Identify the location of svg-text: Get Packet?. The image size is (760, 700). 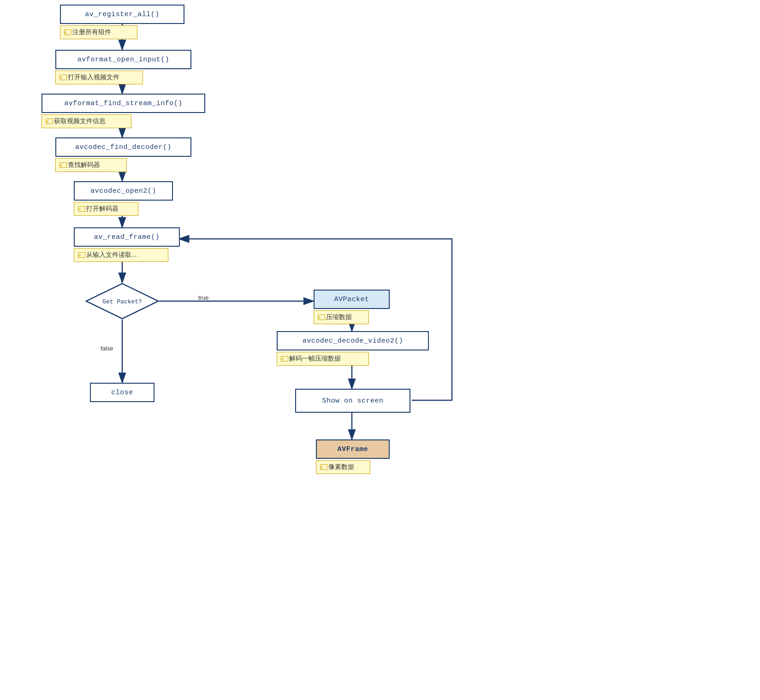
(122, 302).